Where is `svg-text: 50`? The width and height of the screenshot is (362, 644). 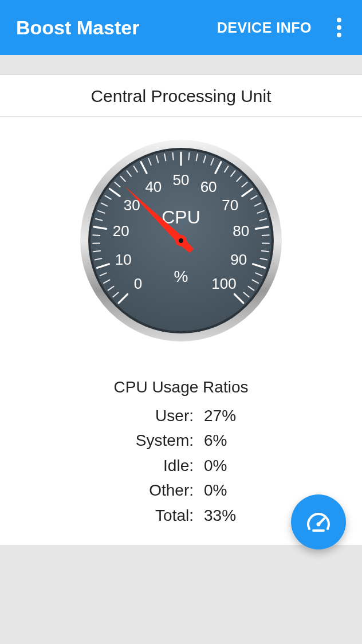
svg-text: 50 is located at coordinates (181, 180).